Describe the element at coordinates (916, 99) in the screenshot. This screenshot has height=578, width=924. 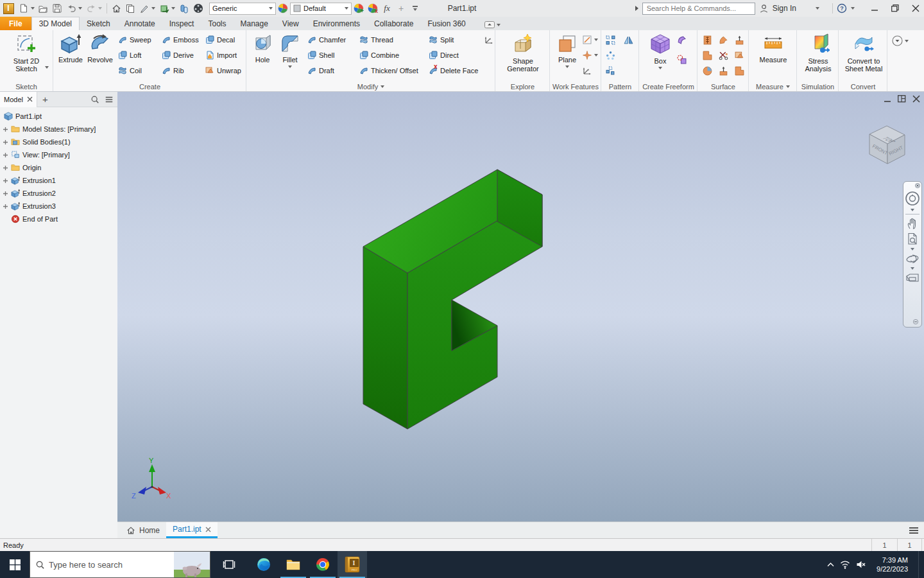
I see `viewport-close-icon` at that location.